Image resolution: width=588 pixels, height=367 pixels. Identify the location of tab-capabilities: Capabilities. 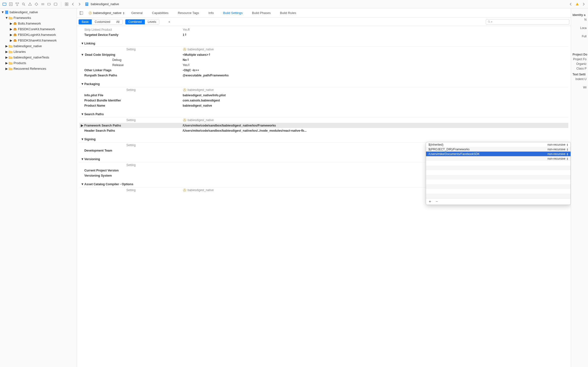
(160, 13).